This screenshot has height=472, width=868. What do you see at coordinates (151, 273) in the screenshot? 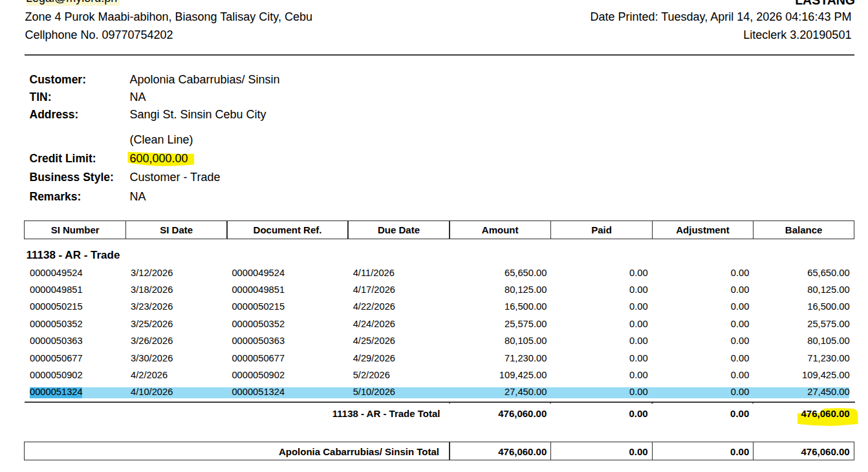
I see `table-cell: 3/12/2026` at bounding box center [151, 273].